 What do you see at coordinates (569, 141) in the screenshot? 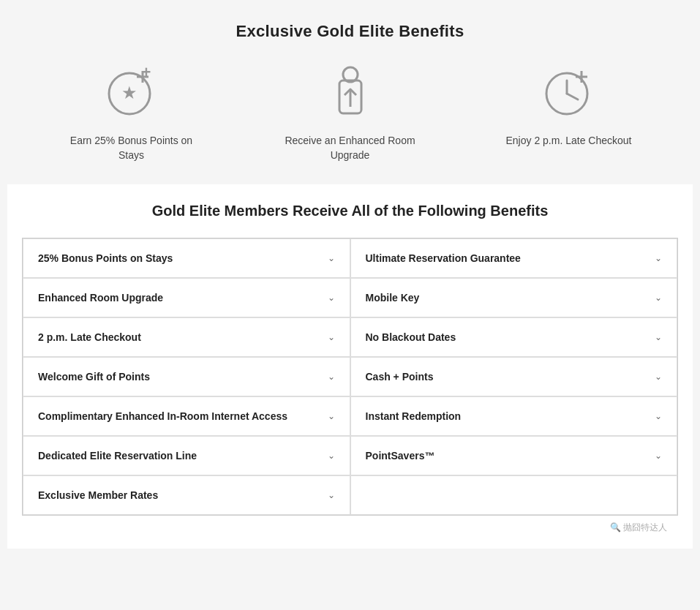
I see `late-checkout-label: Enjoy 2 p.m. Late Checkout` at bounding box center [569, 141].